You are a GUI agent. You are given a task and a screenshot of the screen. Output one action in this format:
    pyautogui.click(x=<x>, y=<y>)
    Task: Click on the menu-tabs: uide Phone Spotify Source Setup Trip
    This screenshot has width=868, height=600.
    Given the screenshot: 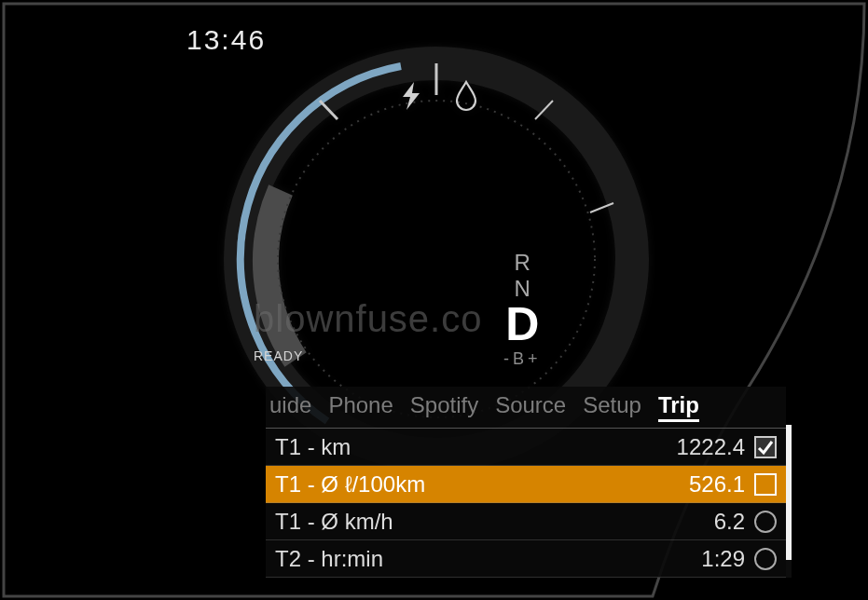 What is the action you would take?
    pyautogui.click(x=526, y=407)
    